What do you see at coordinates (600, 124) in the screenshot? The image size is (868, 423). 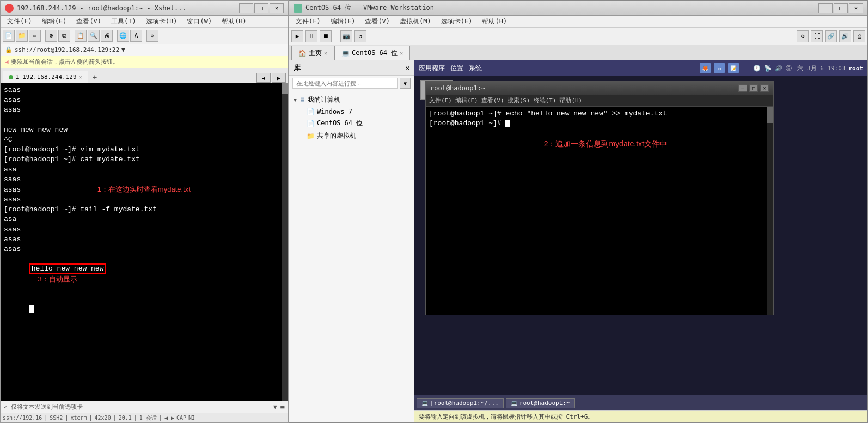 I see `centos-cmd-line2: [root@hadoop1 ~]#` at bounding box center [600, 124].